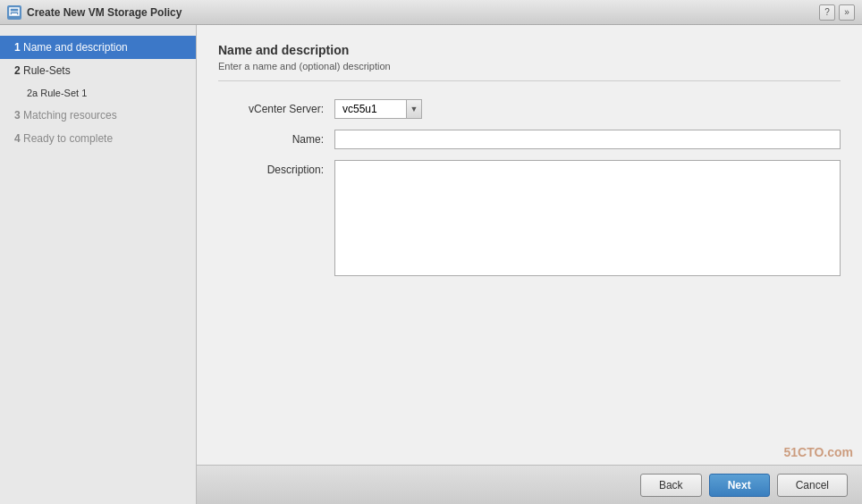  What do you see at coordinates (19, 115) in the screenshot?
I see `step-number-3: 3` at bounding box center [19, 115].